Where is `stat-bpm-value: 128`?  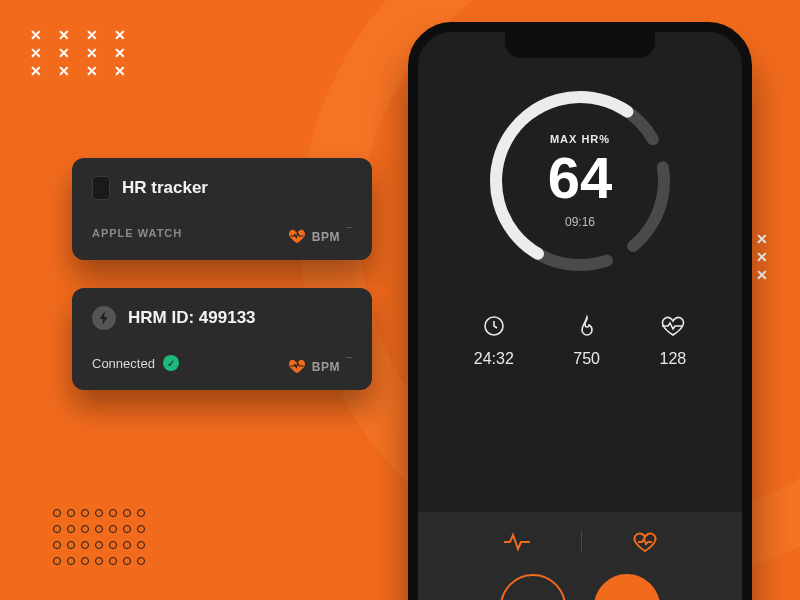
stat-bpm-value: 128 is located at coordinates (674, 359).